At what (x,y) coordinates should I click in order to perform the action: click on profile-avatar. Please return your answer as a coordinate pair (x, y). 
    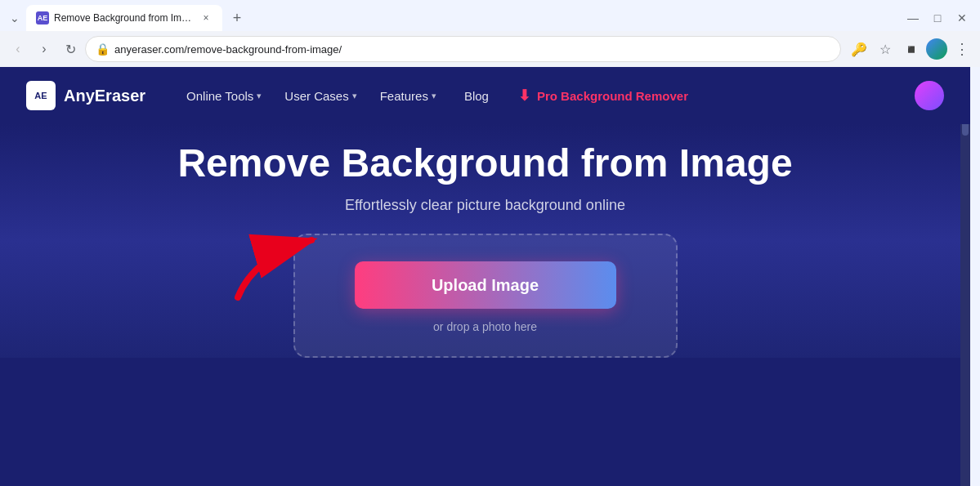
    Looking at the image, I should click on (937, 49).